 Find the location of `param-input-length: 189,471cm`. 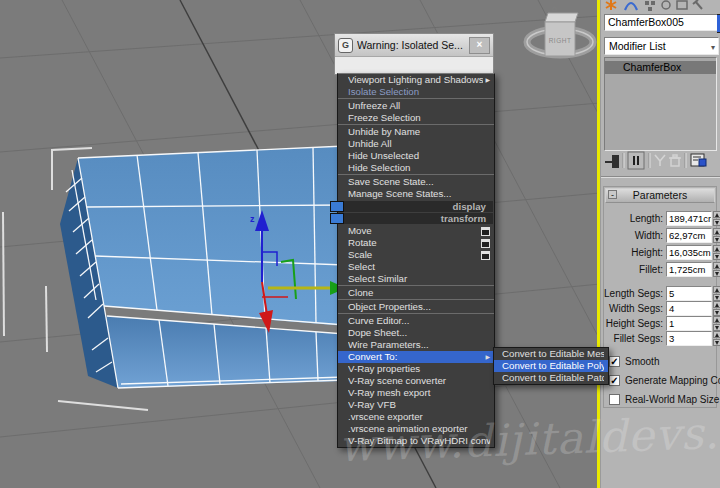

param-input-length: 189,471cm is located at coordinates (689, 218).